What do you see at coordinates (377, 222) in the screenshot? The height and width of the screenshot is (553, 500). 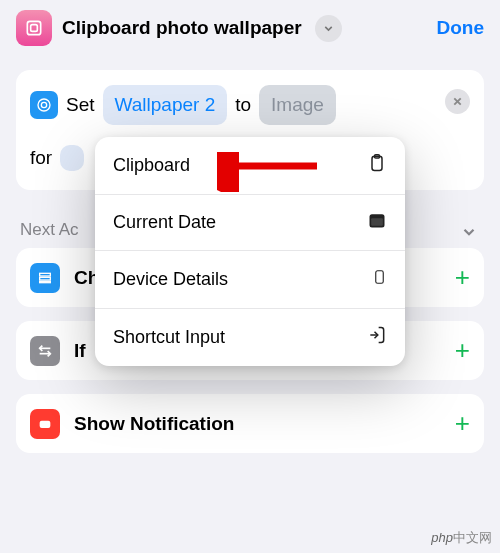 I see `calendar-icon` at bounding box center [377, 222].